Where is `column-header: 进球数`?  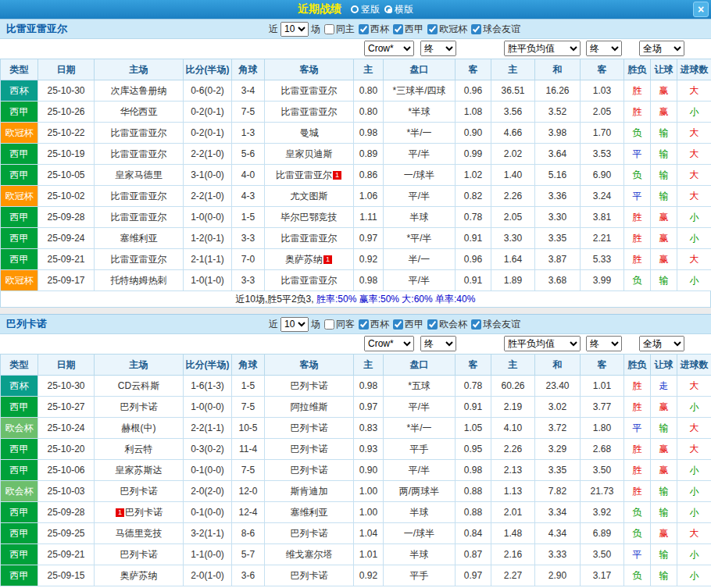
column-header: 进球数 is located at coordinates (694, 365).